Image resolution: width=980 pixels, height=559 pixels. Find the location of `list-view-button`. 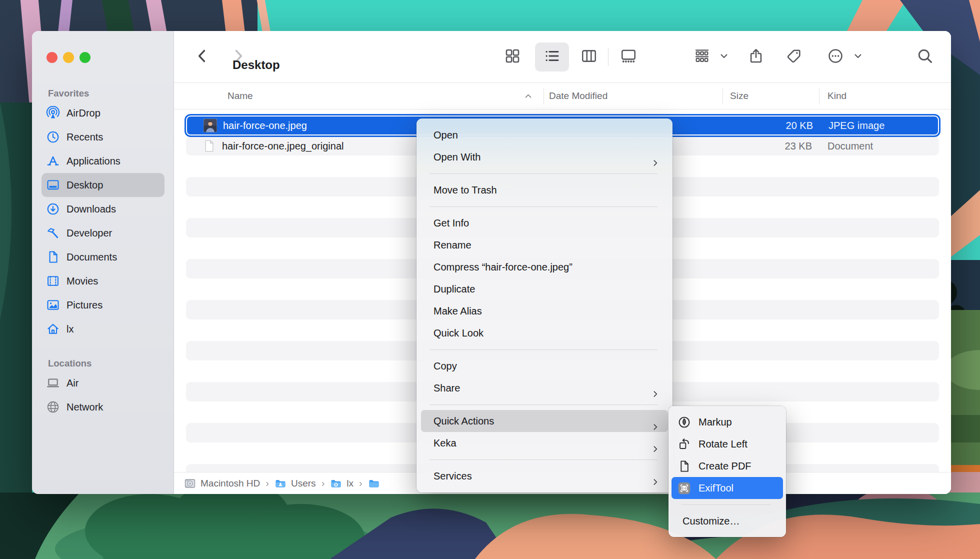

list-view-button is located at coordinates (552, 57).